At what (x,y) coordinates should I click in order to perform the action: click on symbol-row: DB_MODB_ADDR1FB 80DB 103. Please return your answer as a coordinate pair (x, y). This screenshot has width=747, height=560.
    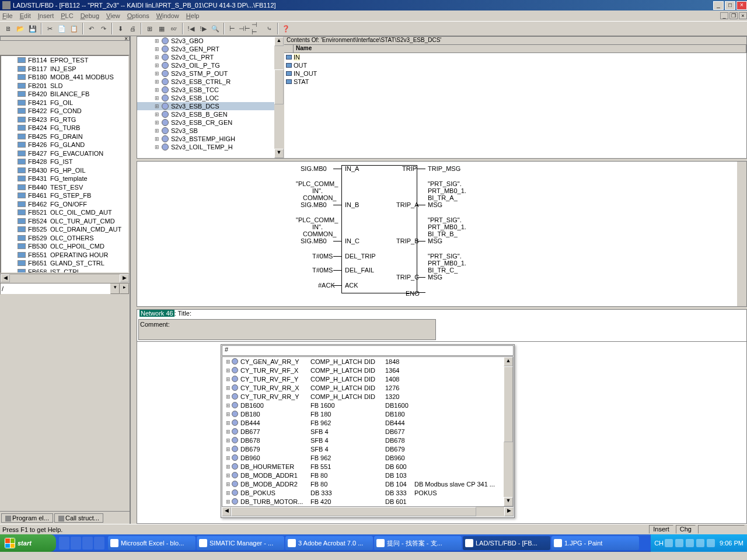
    Looking at the image, I should click on (368, 475).